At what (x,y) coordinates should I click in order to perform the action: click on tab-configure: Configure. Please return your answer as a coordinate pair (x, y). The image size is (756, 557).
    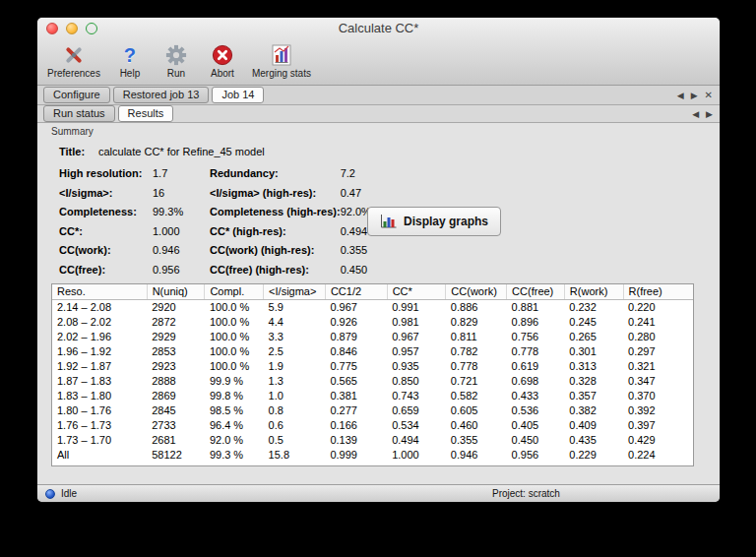
    Looking at the image, I should click on (77, 94).